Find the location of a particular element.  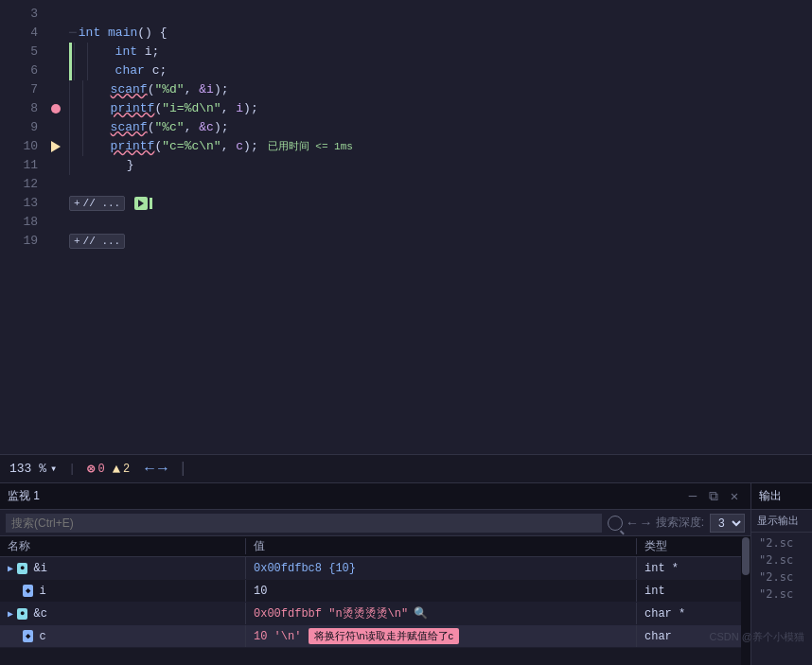

printf-format-c: "c=%c\n" is located at coordinates (191, 147).